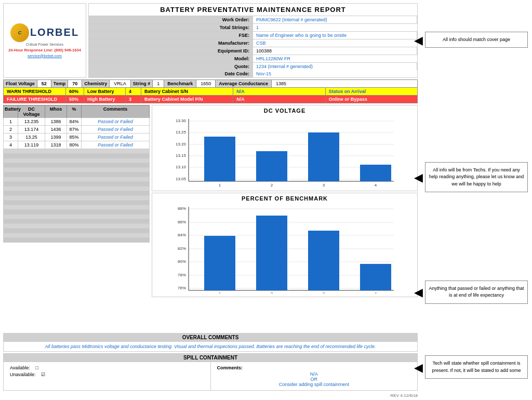 This screenshot has width=532, height=400. I want to click on table-row: 1 13.235 1386 84% Passed or Failed, so click(76, 122).